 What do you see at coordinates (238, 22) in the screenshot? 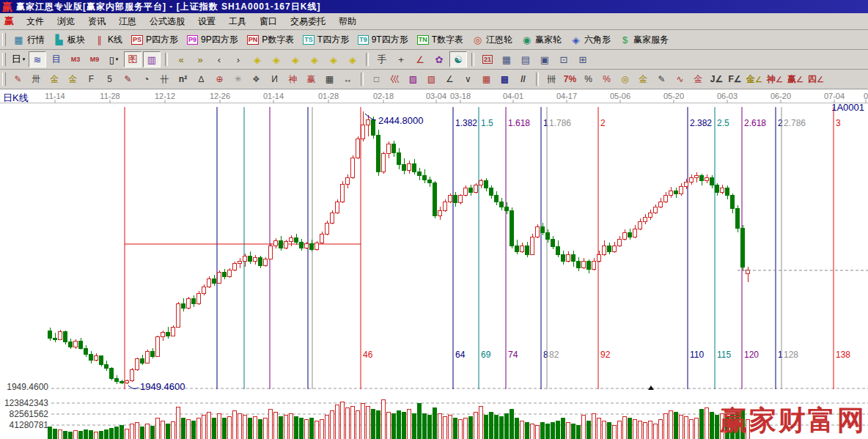
I see `menu-item: 工具` at bounding box center [238, 22].